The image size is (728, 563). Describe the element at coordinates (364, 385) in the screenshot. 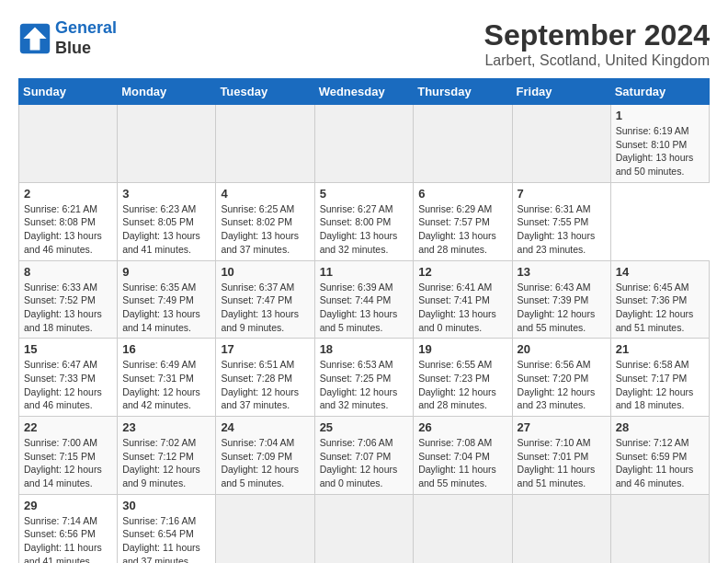

I see `day-info: Sunrise: 6:53 AMSunset: 7:25 PMDaylight:…` at that location.